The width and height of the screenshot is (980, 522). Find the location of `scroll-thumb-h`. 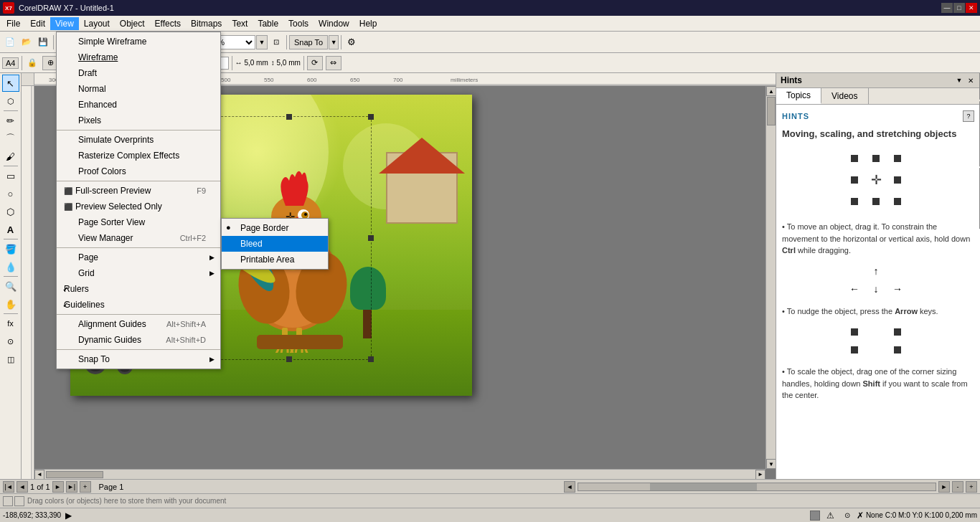

scroll-thumb-h is located at coordinates (75, 475).